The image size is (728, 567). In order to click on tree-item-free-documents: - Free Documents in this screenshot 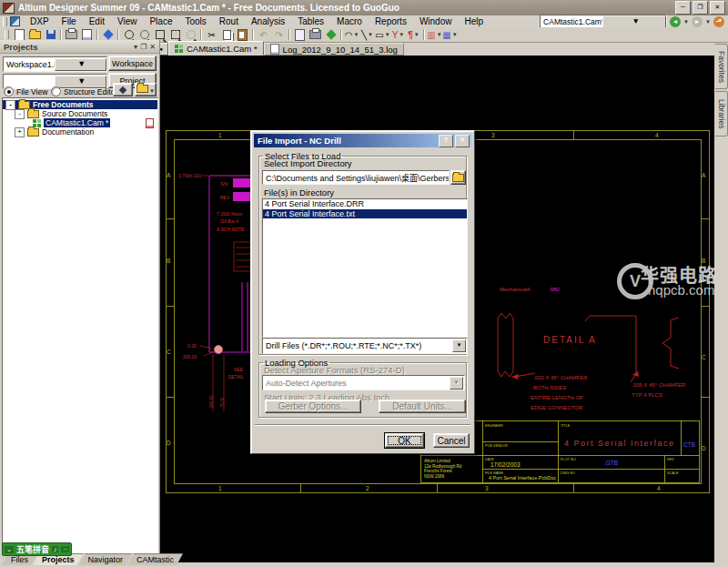, I will do `click(80, 105)`.